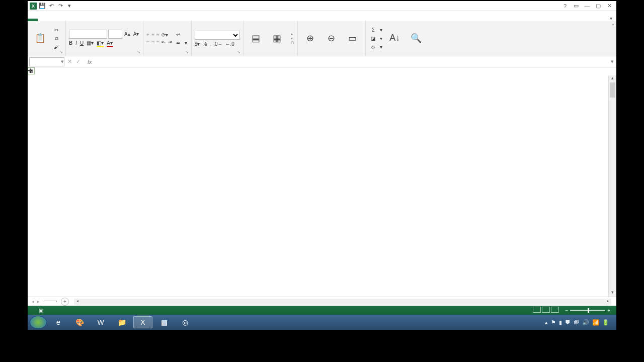  What do you see at coordinates (416, 39) in the screenshot?
I see `find-select-button: 🔍` at bounding box center [416, 39].